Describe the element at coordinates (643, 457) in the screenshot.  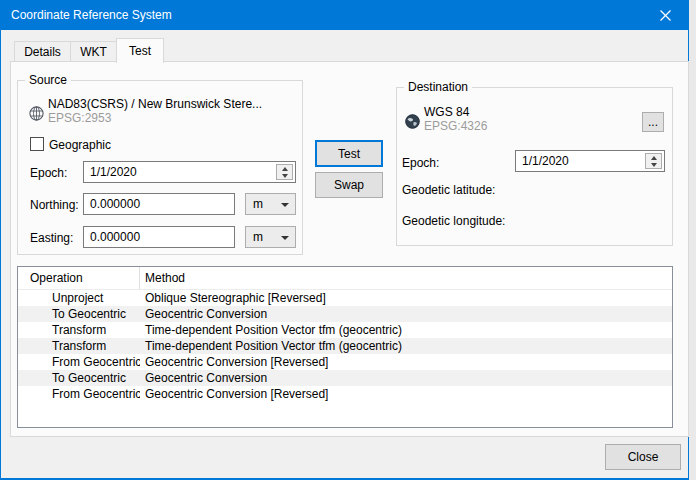
I see `close-dialog-button: Close` at that location.